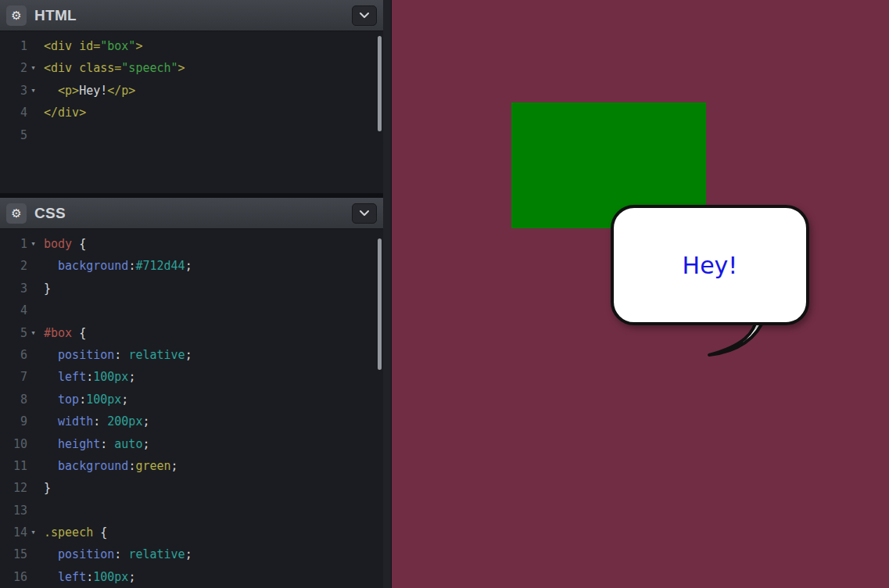  Describe the element at coordinates (192, 113) in the screenshot. I see `code-line: 4</div>` at that location.